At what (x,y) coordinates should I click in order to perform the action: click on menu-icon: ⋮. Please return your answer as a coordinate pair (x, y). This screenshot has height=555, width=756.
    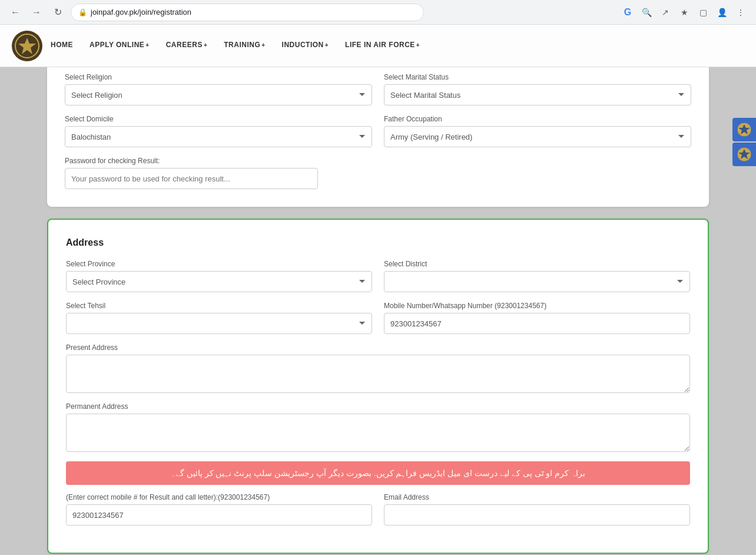
    Looking at the image, I should click on (741, 12).